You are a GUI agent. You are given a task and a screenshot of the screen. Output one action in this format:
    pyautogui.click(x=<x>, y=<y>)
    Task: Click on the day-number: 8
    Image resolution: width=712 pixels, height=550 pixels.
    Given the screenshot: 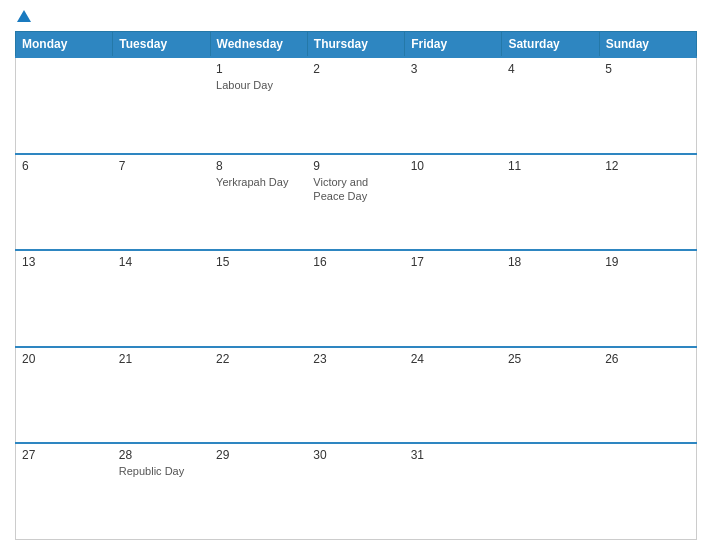 What is the action you would take?
    pyautogui.click(x=258, y=166)
    